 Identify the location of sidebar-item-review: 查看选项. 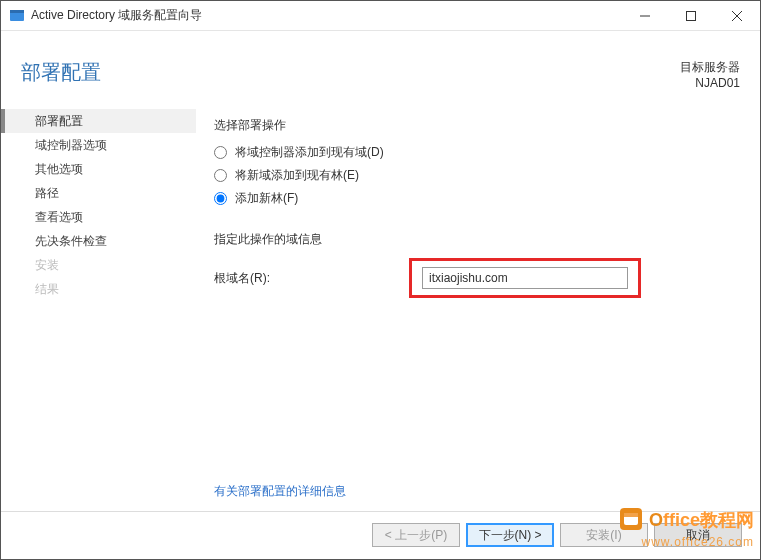
(98, 217).